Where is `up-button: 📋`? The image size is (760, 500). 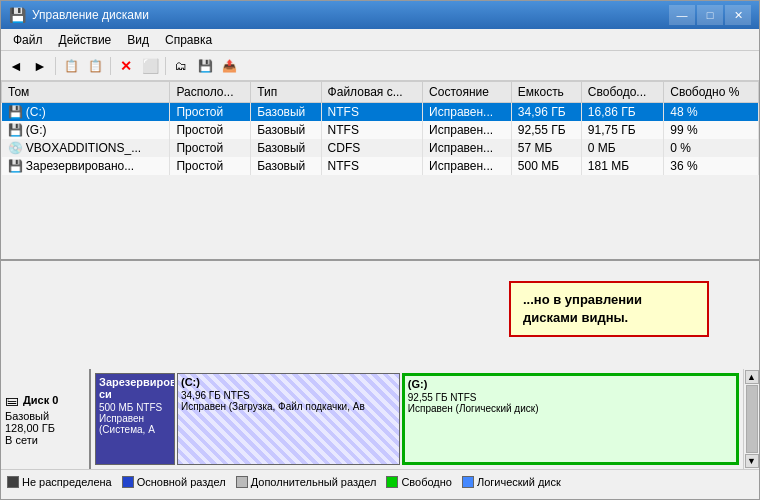
up-button: 📋 is located at coordinates (71, 66).